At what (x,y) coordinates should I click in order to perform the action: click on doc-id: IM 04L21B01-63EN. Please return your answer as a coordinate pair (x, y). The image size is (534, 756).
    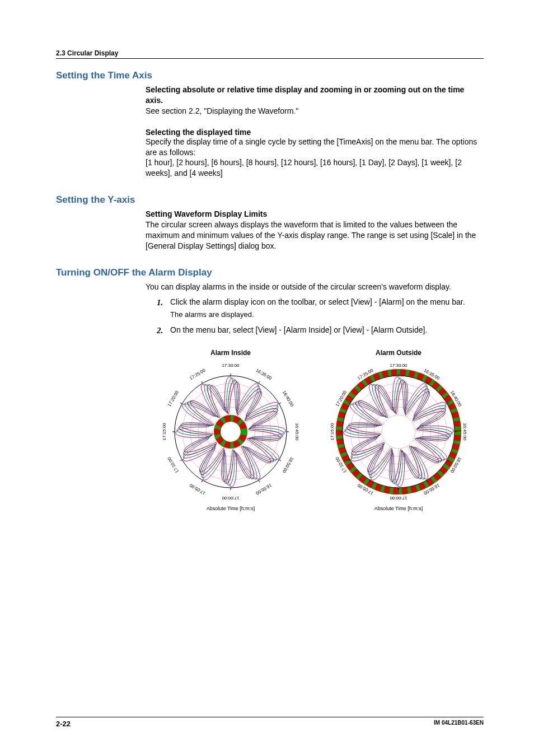
    Looking at the image, I should click on (459, 724).